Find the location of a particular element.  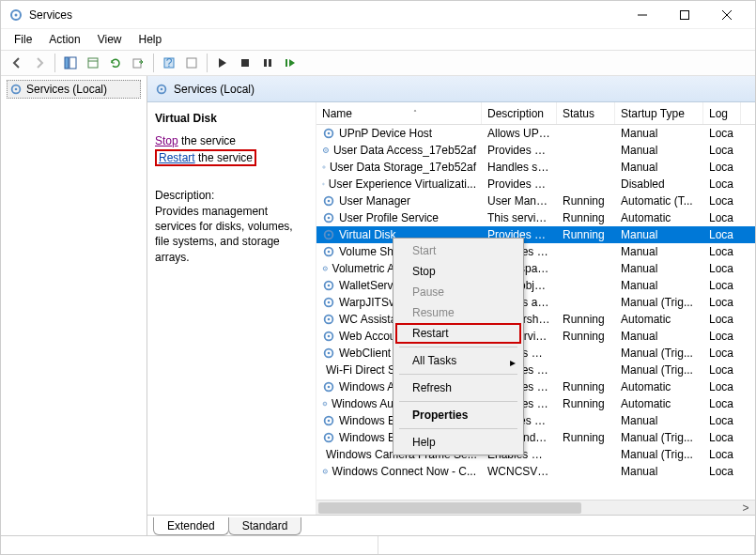

scrollbar-thumb is located at coordinates (450, 508).